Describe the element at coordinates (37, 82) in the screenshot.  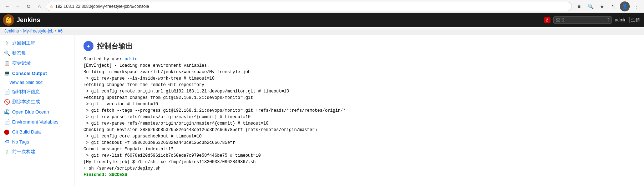
I see `sidebar-item-view-plain-text: View as plain text` at that location.